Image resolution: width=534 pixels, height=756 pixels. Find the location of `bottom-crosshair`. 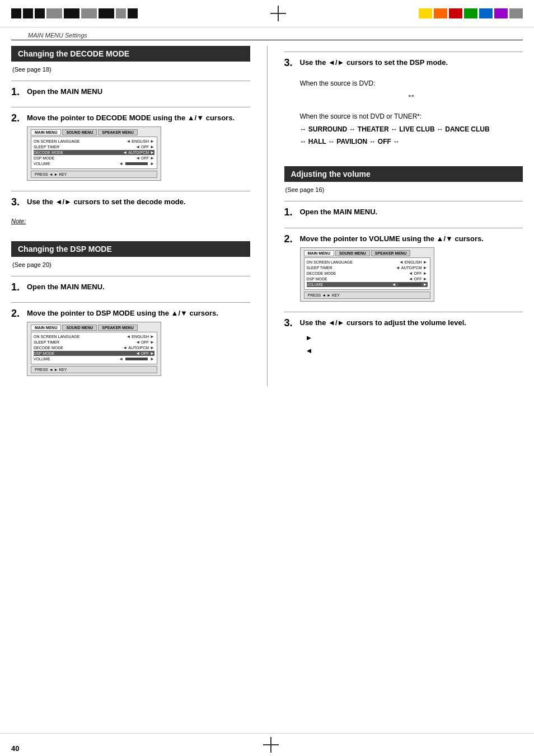

bottom-crosshair is located at coordinates (271, 745).